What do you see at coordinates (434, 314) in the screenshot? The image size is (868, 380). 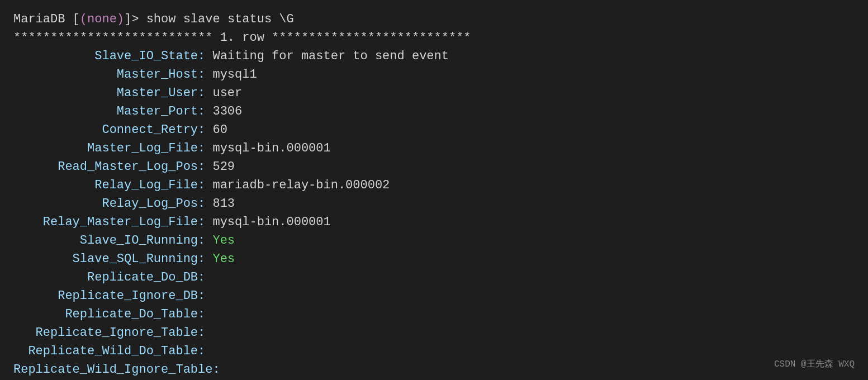 I see `status-row: Replicate_Do_Table:` at bounding box center [434, 314].